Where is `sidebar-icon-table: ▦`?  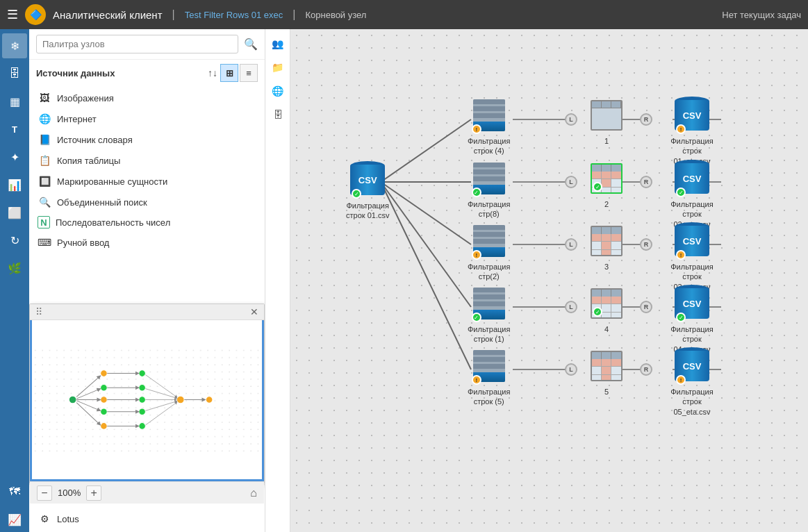
sidebar-icon-table: ▦ is located at coordinates (15, 101).